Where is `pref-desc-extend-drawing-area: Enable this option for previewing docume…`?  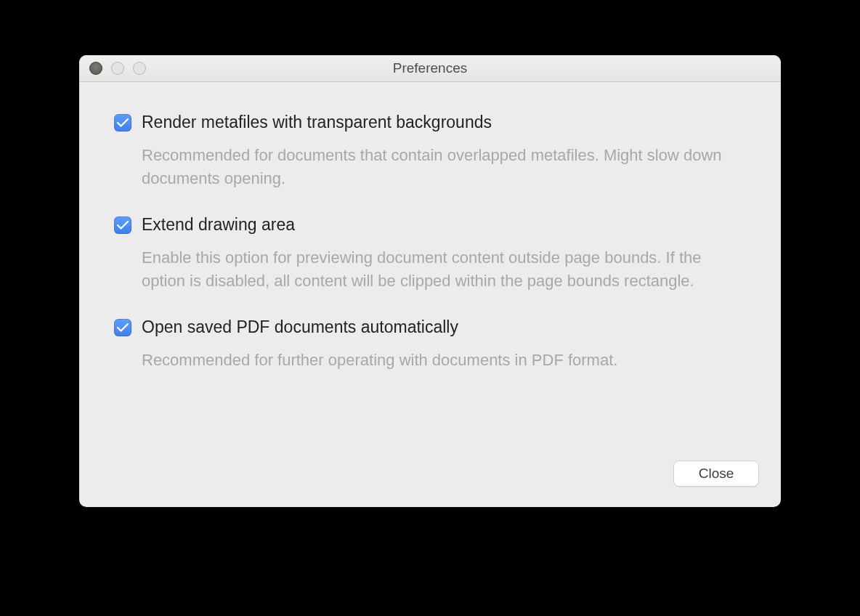
pref-desc-extend-drawing-area: Enable this option for previewing docume… is located at coordinates (439, 270).